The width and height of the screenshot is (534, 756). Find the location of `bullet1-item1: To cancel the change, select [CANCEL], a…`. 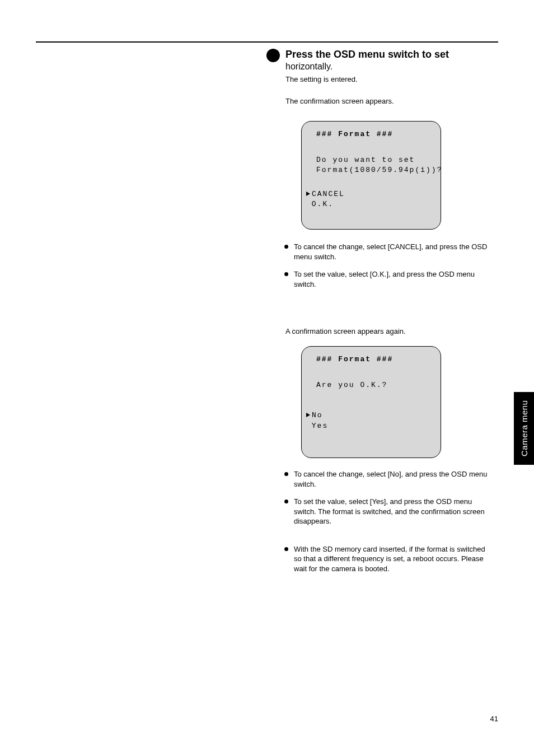

bullet1-item1: To cancel the change, select [CANCEL], a… is located at coordinates (393, 252).